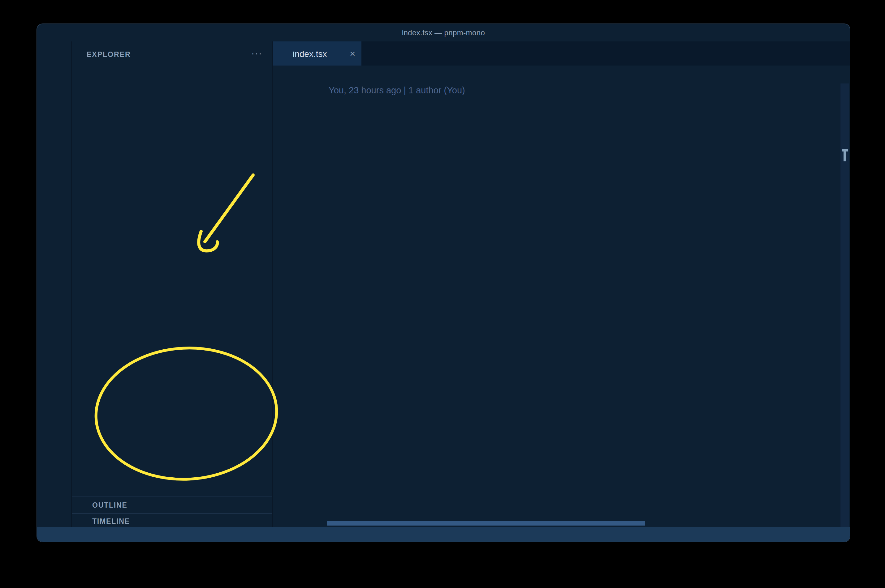 The height and width of the screenshot is (588, 885). Describe the element at coordinates (317, 53) in the screenshot. I see `tab-index-tsx: index.tsx ×` at that location.